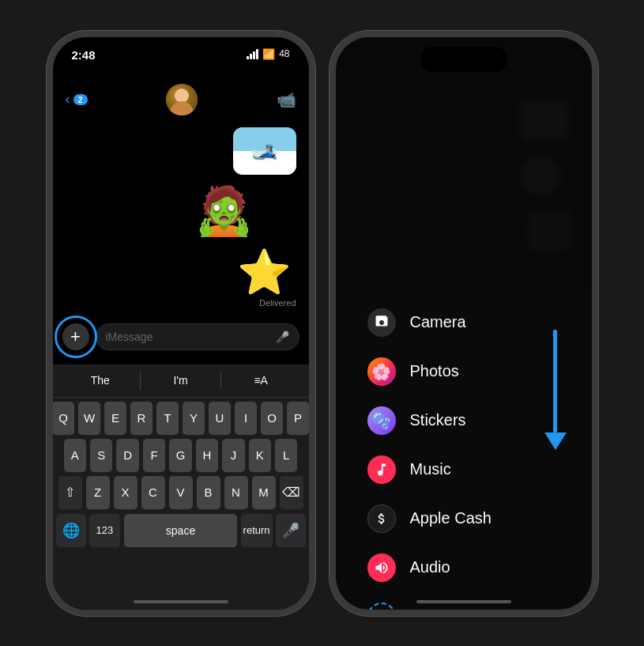 The width and height of the screenshot is (644, 646). What do you see at coordinates (181, 602) in the screenshot?
I see `home-indicator` at bounding box center [181, 602].